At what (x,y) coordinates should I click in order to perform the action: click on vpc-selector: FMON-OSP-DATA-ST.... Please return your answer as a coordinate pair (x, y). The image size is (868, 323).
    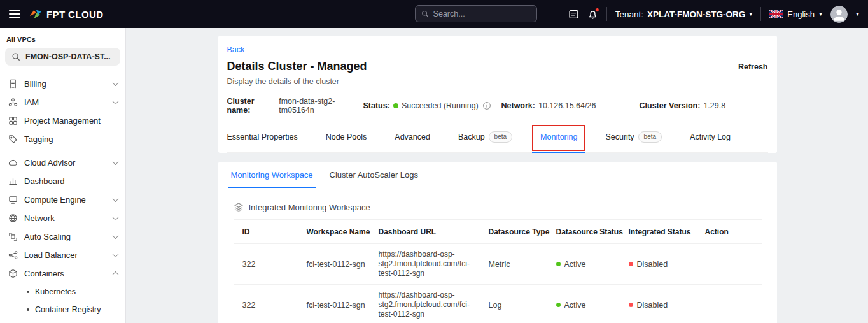
    Looking at the image, I should click on (62, 57).